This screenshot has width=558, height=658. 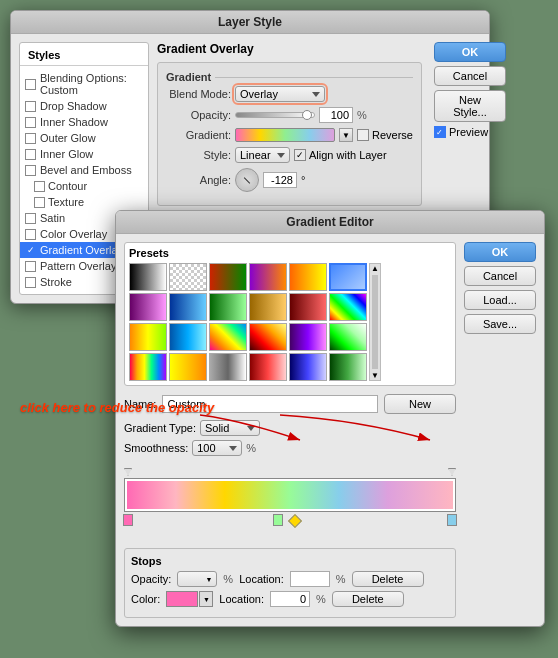 I want to click on color-swatch, so click(x=182, y=599).